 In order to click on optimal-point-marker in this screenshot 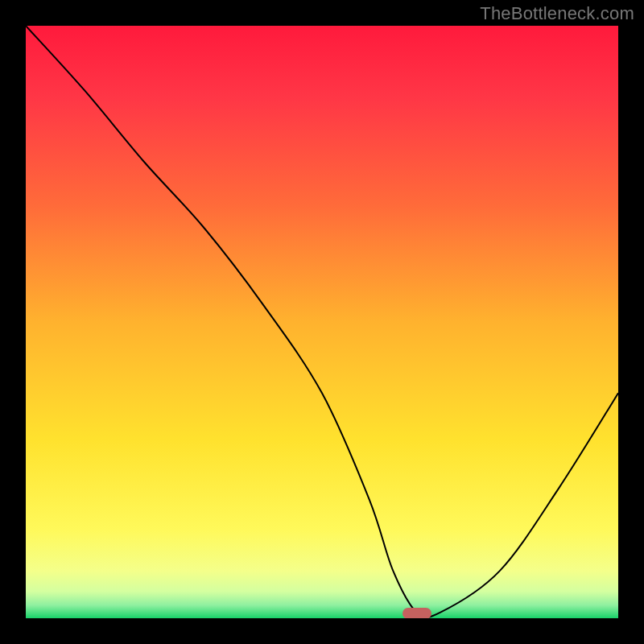, I will do `click(417, 613)`.